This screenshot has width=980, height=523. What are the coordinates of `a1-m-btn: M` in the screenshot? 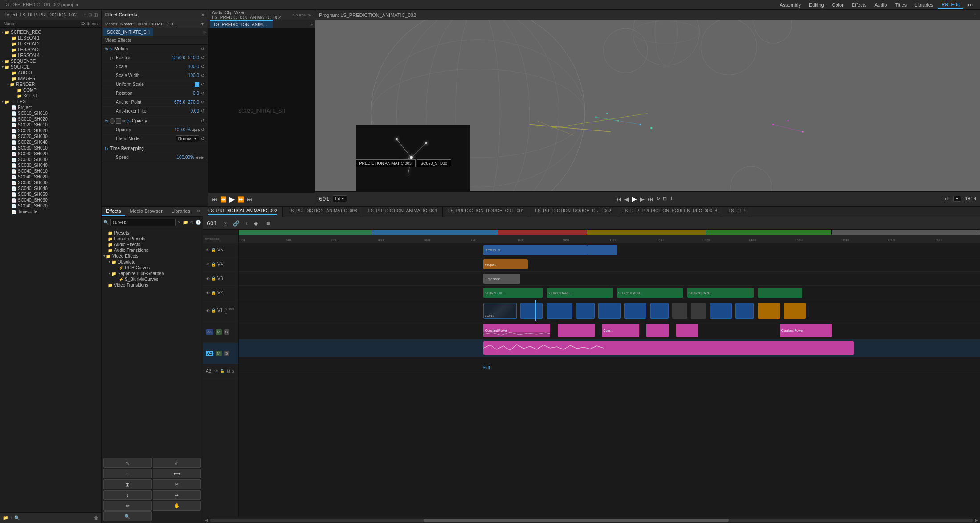 It's located at (219, 332).